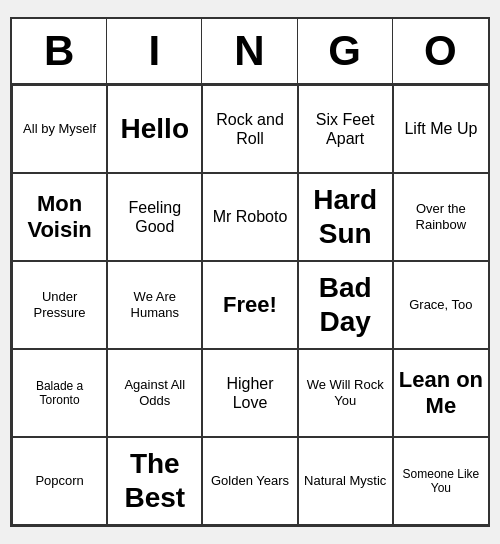 The image size is (500, 544). I want to click on bingo-header: BINGO, so click(250, 52).